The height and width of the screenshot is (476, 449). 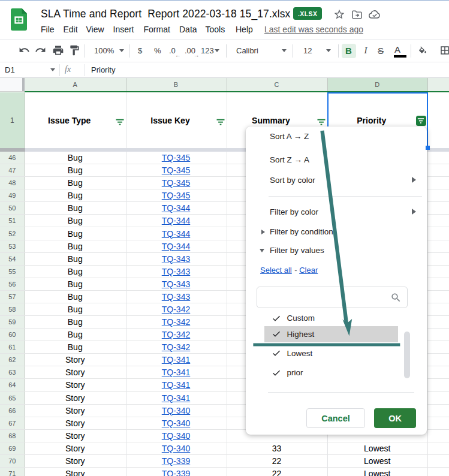 What do you see at coordinates (12, 297) in the screenshot?
I see `row-header-57: 57` at bounding box center [12, 297].